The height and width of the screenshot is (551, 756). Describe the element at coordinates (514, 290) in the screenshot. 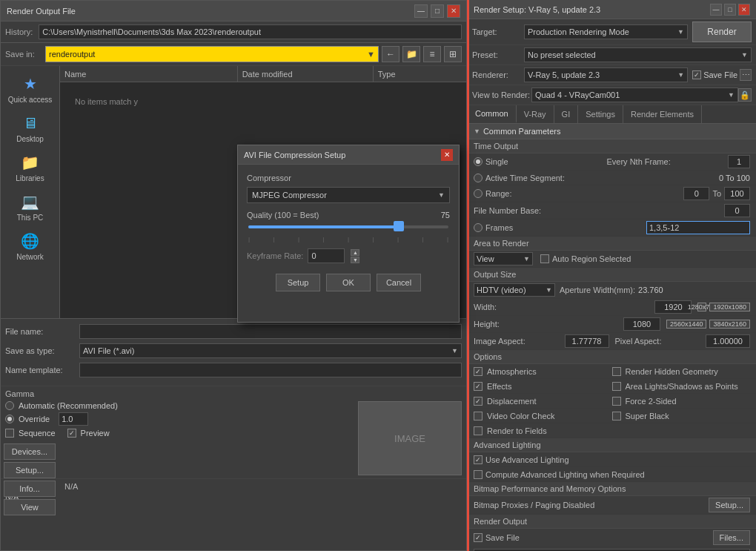

I see `output-preset-combo: HDTV (video) ▼` at that location.